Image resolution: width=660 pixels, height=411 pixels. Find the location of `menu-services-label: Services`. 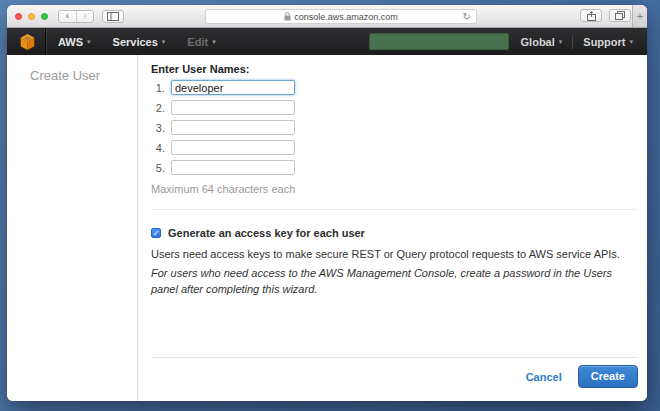

menu-services-label: Services is located at coordinates (136, 42).